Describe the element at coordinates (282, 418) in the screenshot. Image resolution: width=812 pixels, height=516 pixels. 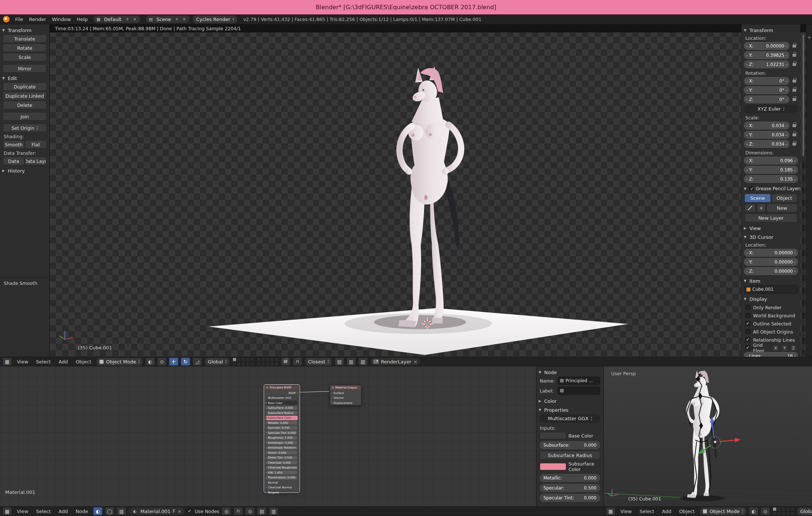
I see `subsurface-color-input: Subsurface Color` at that location.